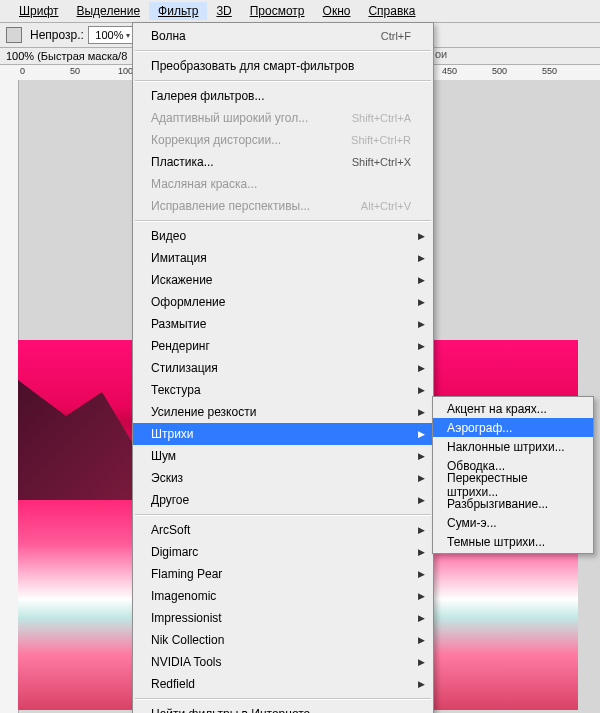  Describe the element at coordinates (283, 368) in the screenshot. I see `cat-stylize: Стилизация▶` at that location.